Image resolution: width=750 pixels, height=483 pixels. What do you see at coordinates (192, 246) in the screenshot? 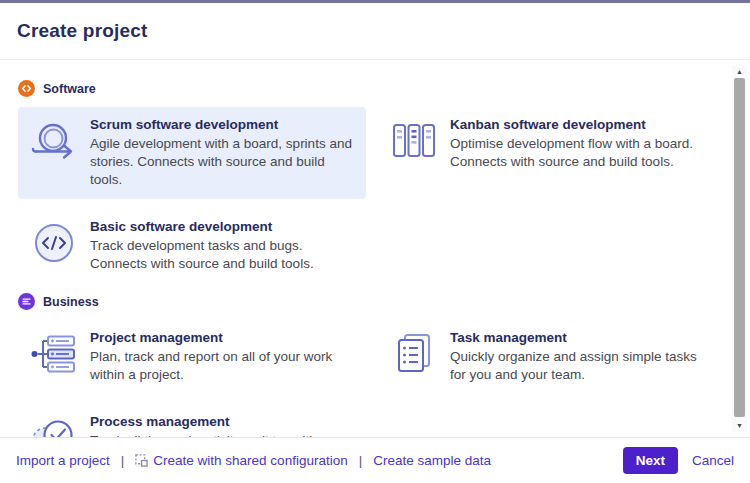
I see `template-card-basic: Basic software development Track develop…` at bounding box center [192, 246].